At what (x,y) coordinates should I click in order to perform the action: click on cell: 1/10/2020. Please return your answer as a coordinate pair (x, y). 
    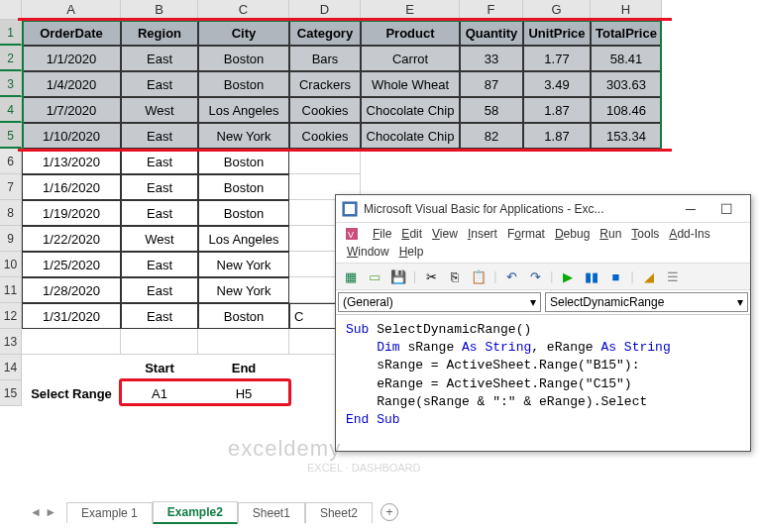
    Looking at the image, I should click on (71, 136).